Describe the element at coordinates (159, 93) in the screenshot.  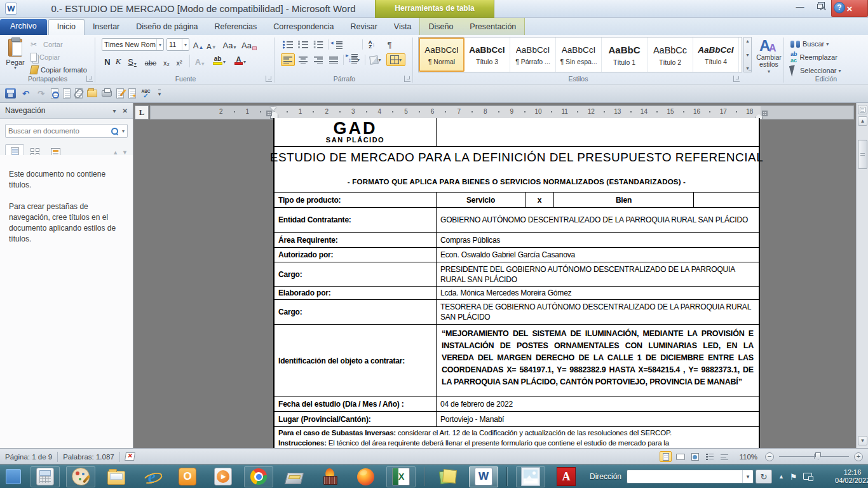
I see `more-icon` at that location.